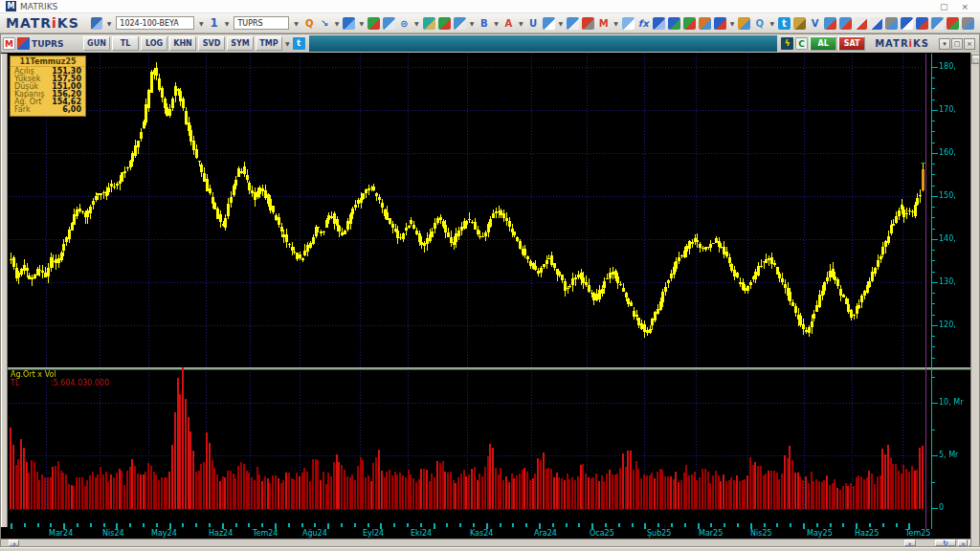 This screenshot has width=980, height=551. I want to click on sell-button: SAT, so click(852, 44).